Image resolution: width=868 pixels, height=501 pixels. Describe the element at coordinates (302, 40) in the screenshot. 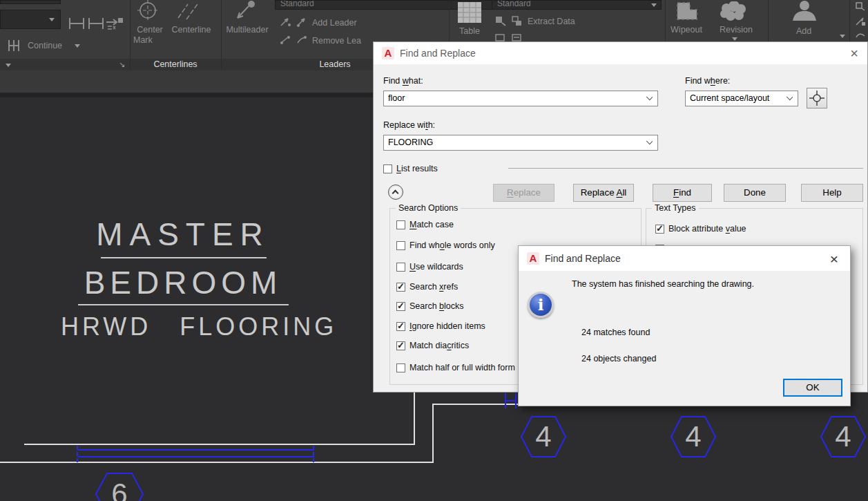

I see `remove-leader-icon` at that location.